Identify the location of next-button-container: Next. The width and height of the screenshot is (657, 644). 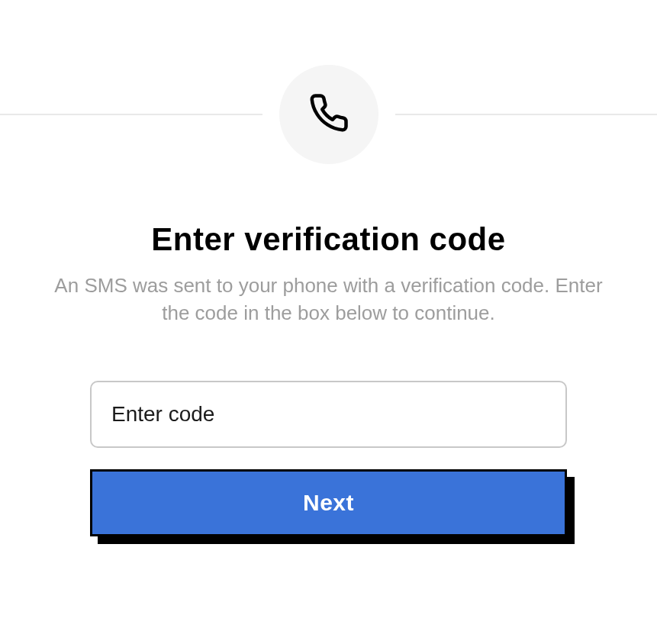
(328, 503).